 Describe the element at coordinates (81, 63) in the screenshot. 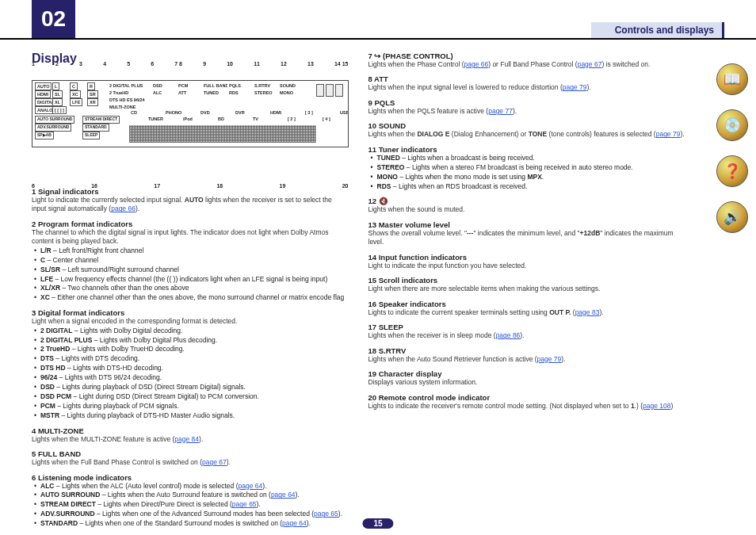

I see `callout-top: 3` at that location.